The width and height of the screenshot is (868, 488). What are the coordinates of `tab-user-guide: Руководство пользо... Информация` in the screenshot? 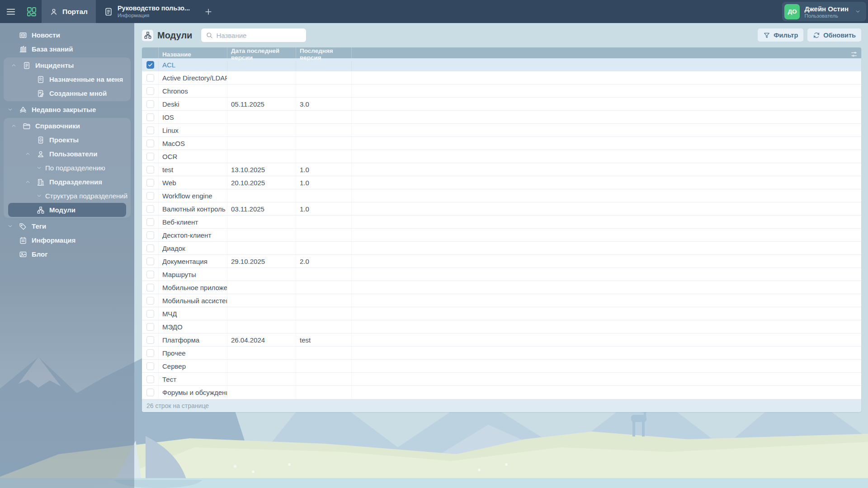 It's located at (147, 12).